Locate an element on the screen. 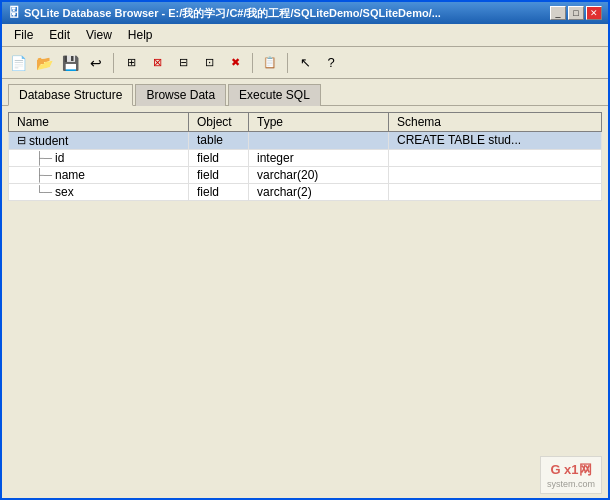  cell-sex-name: └─ sex is located at coordinates (99, 192).